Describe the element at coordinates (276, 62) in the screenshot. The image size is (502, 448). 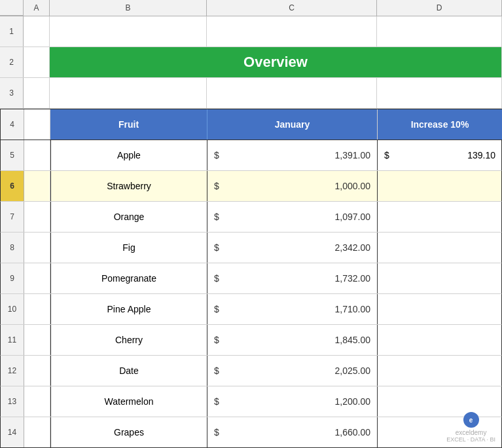
I see `title-cell: Overview` at that location.